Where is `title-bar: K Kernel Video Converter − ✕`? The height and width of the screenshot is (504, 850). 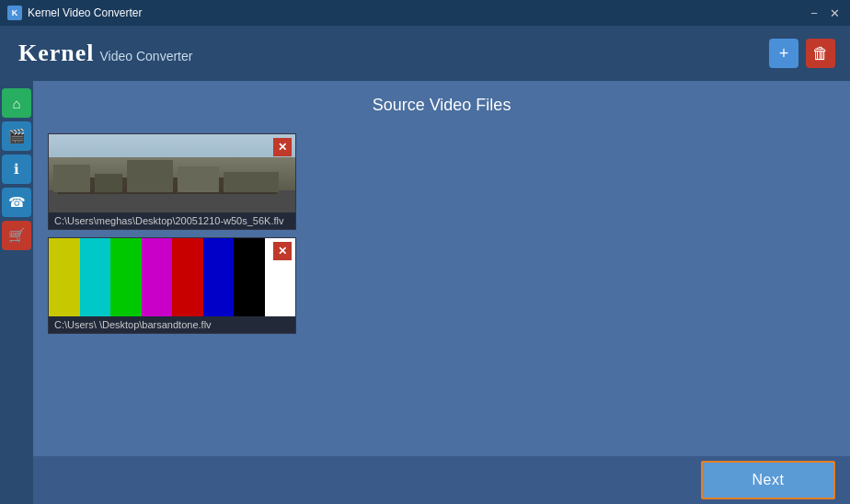
title-bar: K Kernel Video Converter − ✕ is located at coordinates (425, 13).